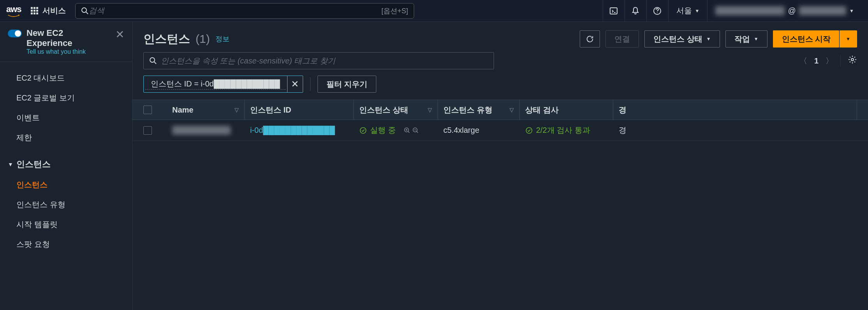 The height and width of the screenshot is (310, 868). What do you see at coordinates (746, 39) in the screenshot?
I see `actions-menu: 작업 ▼` at bounding box center [746, 39].